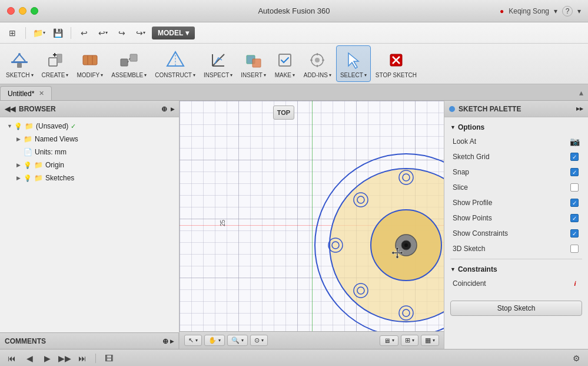 This screenshot has width=588, height=366. Describe the element at coordinates (430, 341) in the screenshot. I see `layout-button: ▦ ▾` at that location.